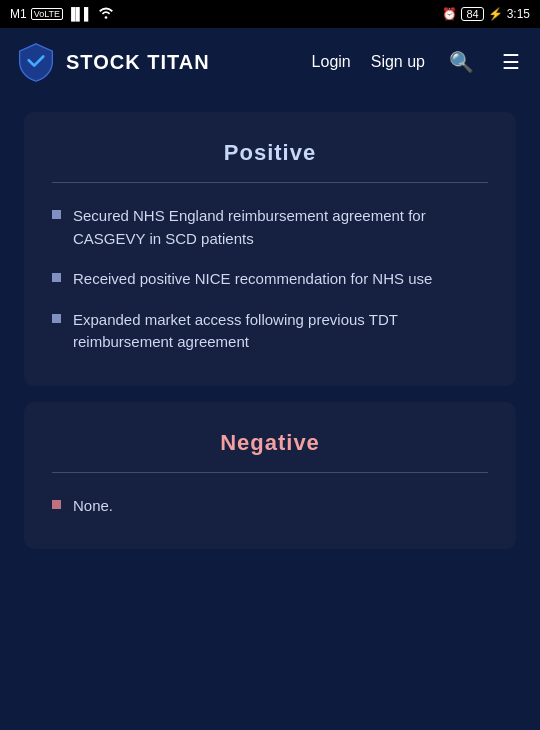 This screenshot has height=730, width=540. What do you see at coordinates (280, 228) in the screenshot?
I see `positive-item-1: Secured NHS England reimbursement agreem…` at bounding box center [280, 228].